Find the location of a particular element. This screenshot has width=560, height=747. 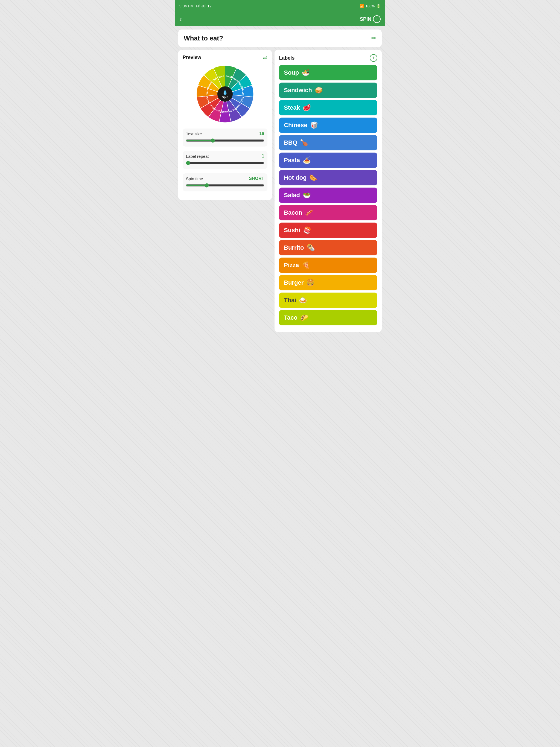

spin-time-label: Spin time is located at coordinates (195, 179).